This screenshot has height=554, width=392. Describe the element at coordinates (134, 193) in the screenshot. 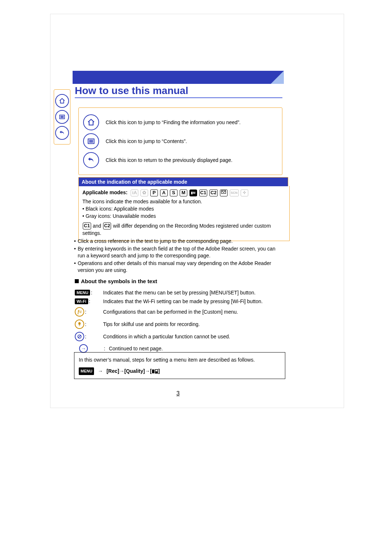

I see `mode-ia-icon: iA` at that location.